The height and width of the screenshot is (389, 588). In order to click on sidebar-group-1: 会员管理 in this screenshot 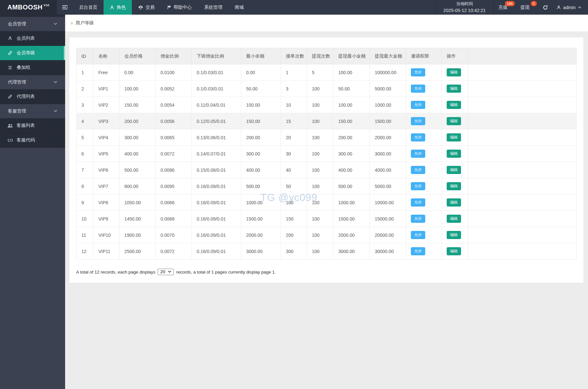, I will do `click(33, 24)`.